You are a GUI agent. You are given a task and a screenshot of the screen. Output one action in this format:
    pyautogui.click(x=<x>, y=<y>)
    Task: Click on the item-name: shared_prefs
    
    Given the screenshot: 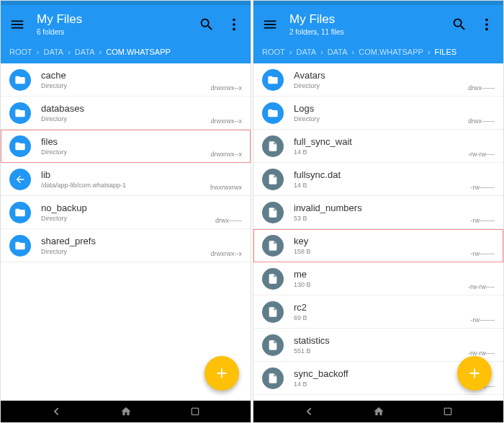 What is the action you would take?
    pyautogui.click(x=141, y=241)
    